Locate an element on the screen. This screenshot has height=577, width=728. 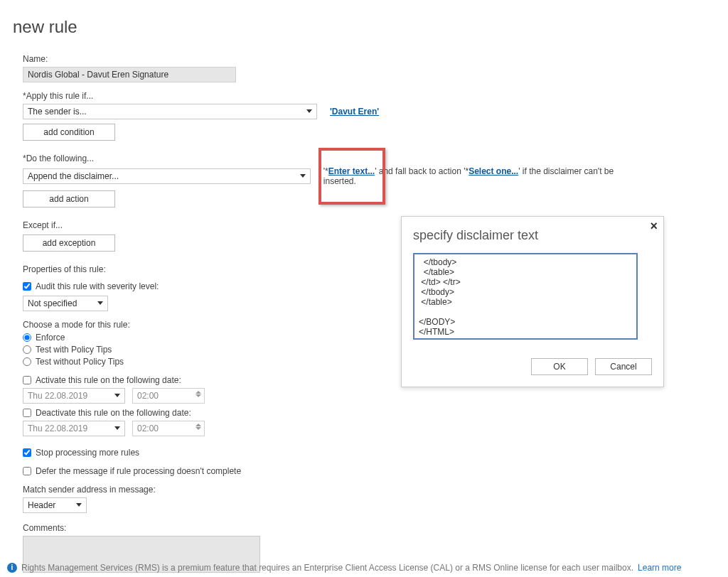
mode-enforce-radio is located at coordinates (27, 338).